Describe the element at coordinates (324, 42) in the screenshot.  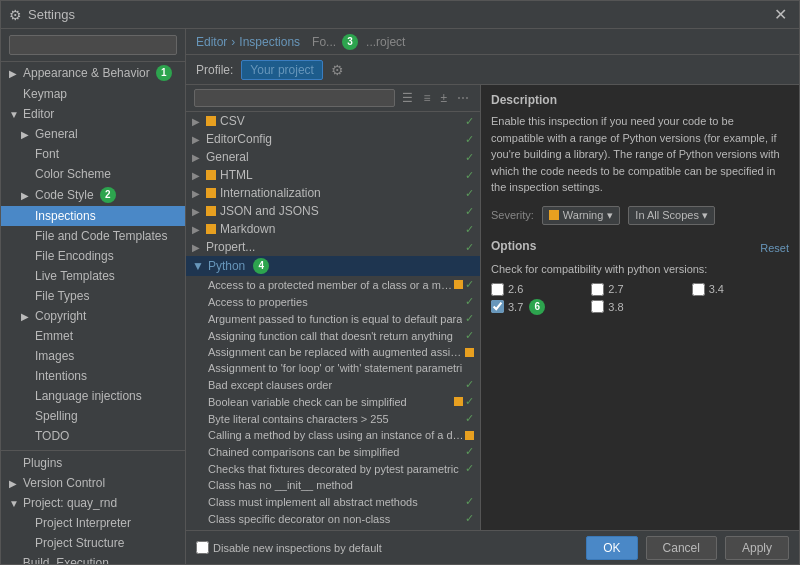
I see `breadcrumb-font-tab: Fo...` at that location.